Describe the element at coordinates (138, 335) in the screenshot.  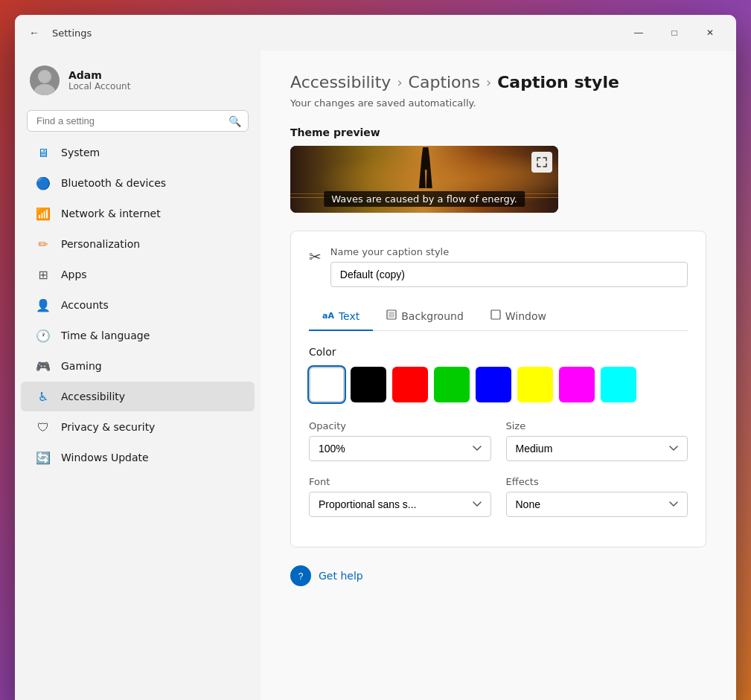
I see `sidebar-item-time: 🕐 Time & language` at that location.